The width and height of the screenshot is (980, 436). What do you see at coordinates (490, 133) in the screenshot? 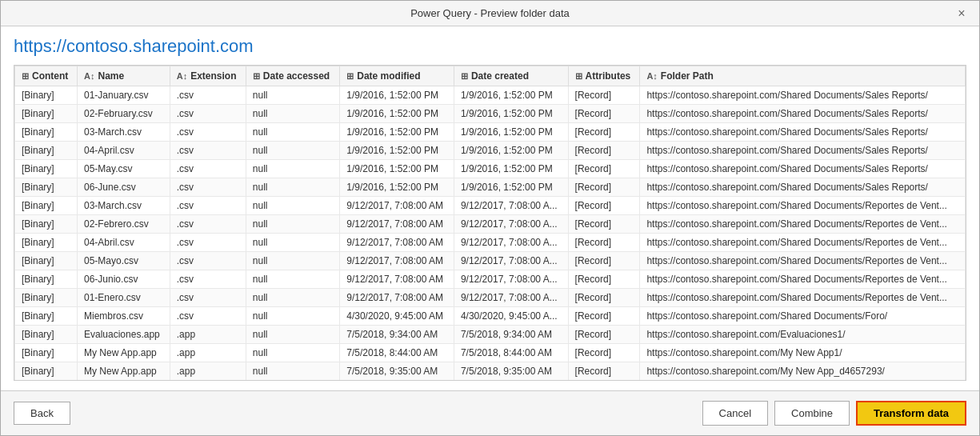
I see `table-row: [Binary]03-March.csv.csvnull1/9/2016, 1:…` at bounding box center [490, 133].